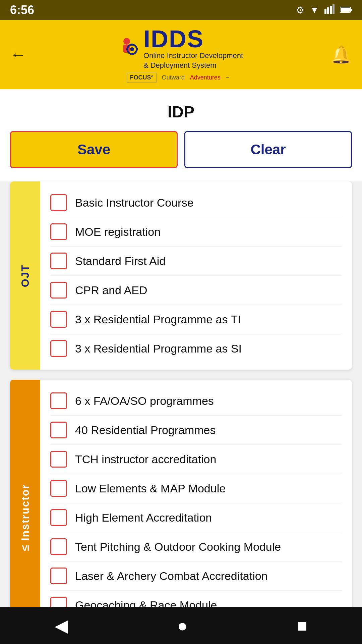 The width and height of the screenshot is (362, 644). What do you see at coordinates (228, 78) in the screenshot?
I see `partner-extra: ~` at bounding box center [228, 78].